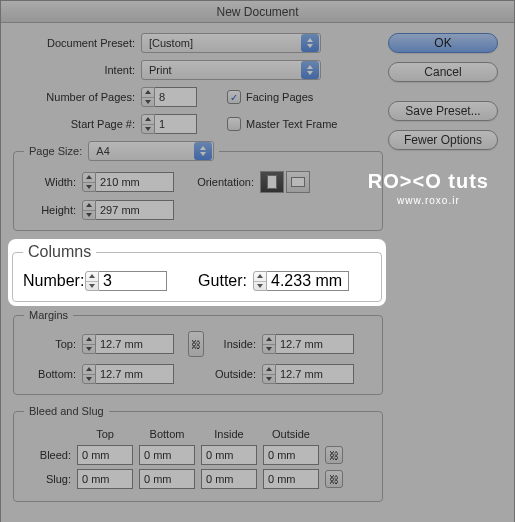  Describe the element at coordinates (106, 151) in the screenshot. I see `page-size-value: A4` at that location.